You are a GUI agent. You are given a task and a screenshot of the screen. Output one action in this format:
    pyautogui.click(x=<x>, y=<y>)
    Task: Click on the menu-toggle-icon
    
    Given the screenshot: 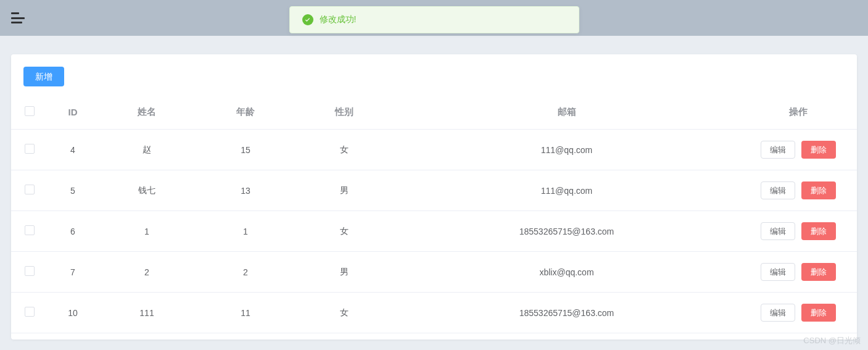 What is the action you would take?
    pyautogui.click(x=18, y=18)
    